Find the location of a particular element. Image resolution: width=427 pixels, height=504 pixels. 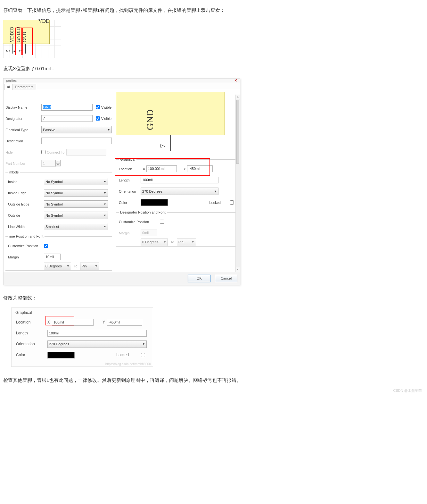

label-color-2: Color is located at coordinates (32, 355).